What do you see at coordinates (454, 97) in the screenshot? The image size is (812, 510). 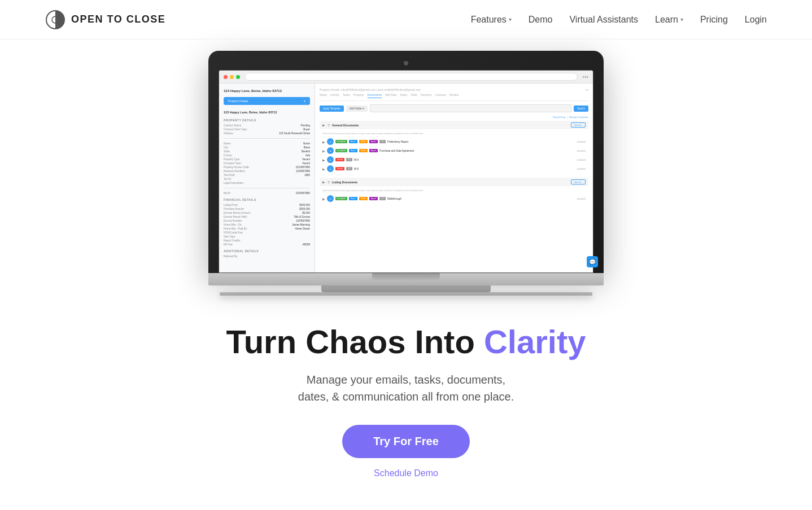 I see `screen-tabs: Notes Activity Tasks Property Documents …` at bounding box center [454, 97].